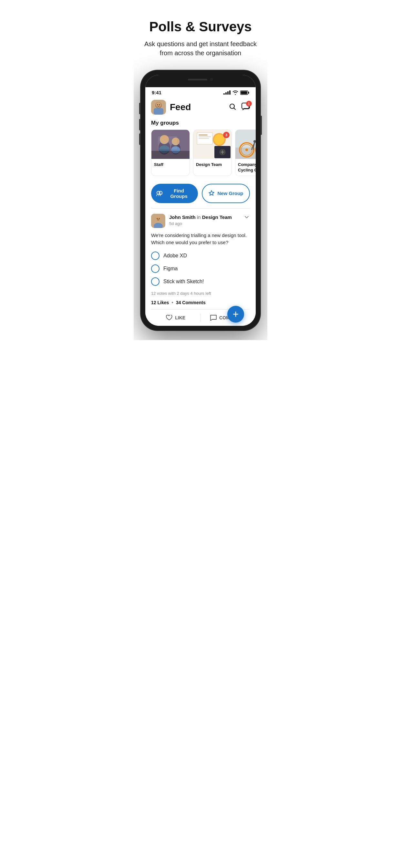 This screenshot has width=401, height=868. I want to click on header-actions: 1, so click(239, 107).